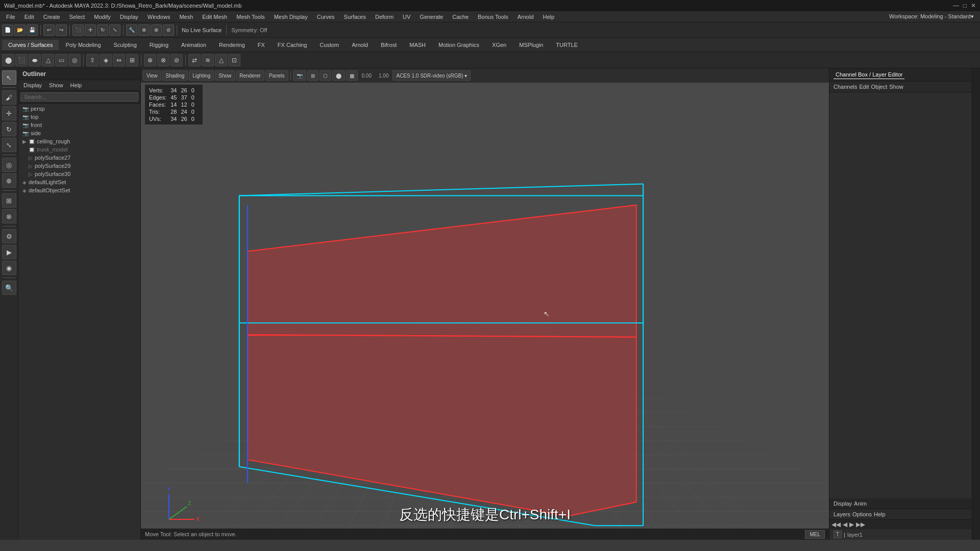 The height and width of the screenshot is (551, 980). I want to click on anim-tab: Anim, so click(861, 504).